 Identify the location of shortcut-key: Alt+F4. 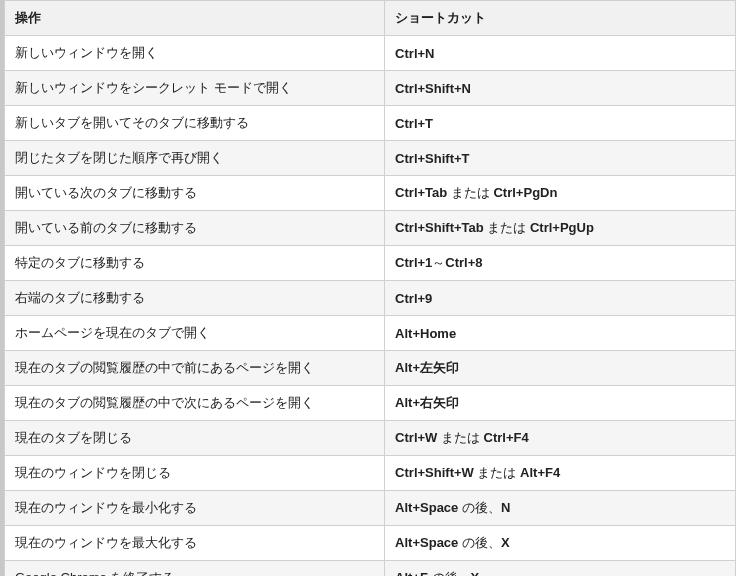
(540, 472).